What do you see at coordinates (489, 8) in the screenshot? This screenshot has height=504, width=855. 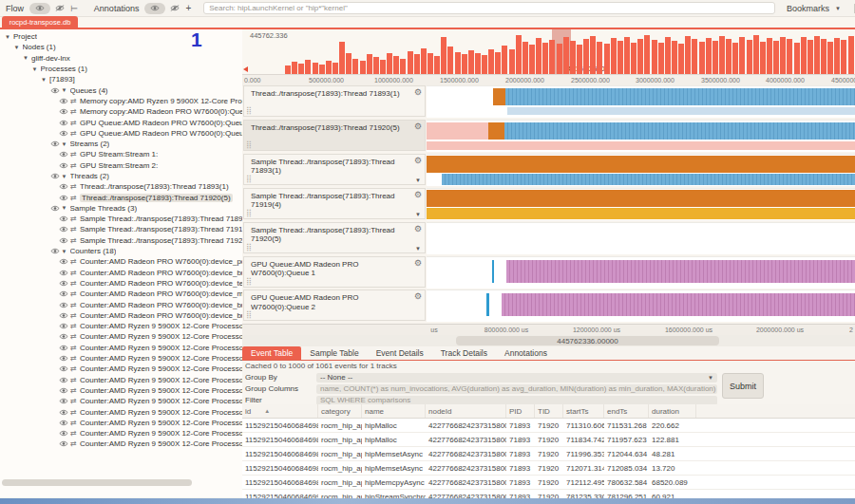 I see `search-input` at bounding box center [489, 8].